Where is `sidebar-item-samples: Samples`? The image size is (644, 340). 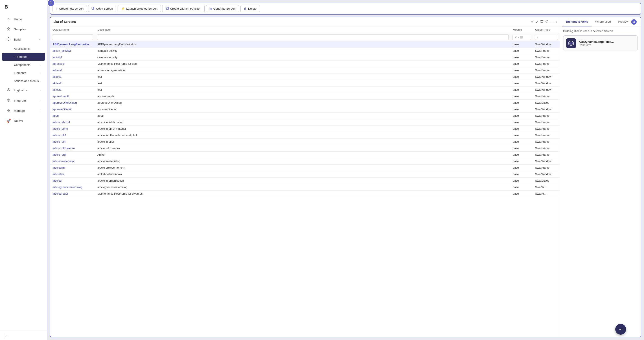 sidebar-item-samples: Samples is located at coordinates (24, 29).